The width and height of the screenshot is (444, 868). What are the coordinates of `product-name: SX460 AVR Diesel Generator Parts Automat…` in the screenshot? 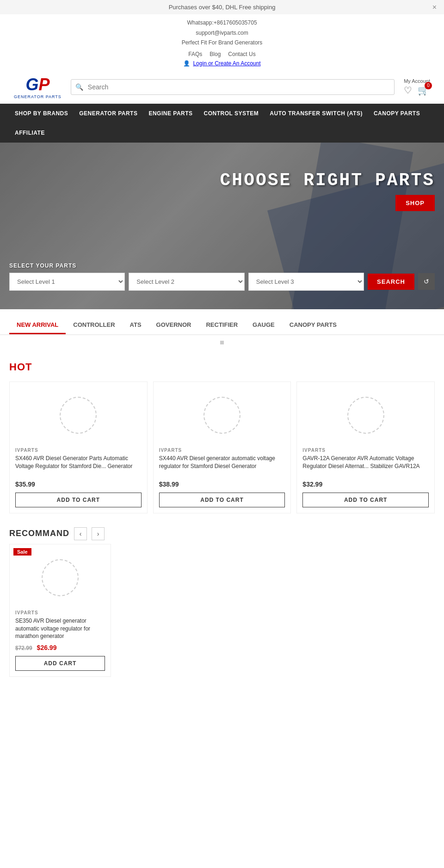 It's located at (79, 466).